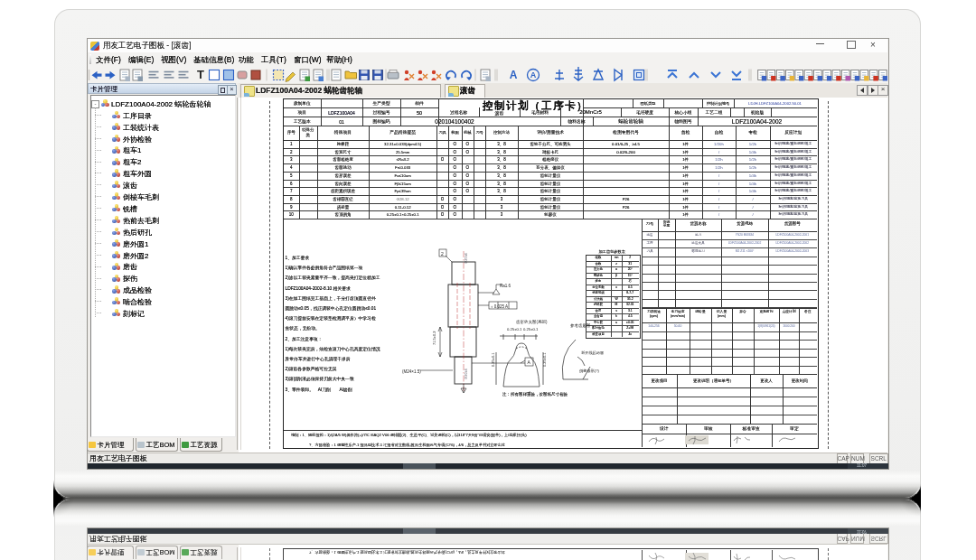 The image size is (976, 560). Describe the element at coordinates (589, 371) in the screenshot. I see `svg-text: 倒棱修形(?)` at that location.